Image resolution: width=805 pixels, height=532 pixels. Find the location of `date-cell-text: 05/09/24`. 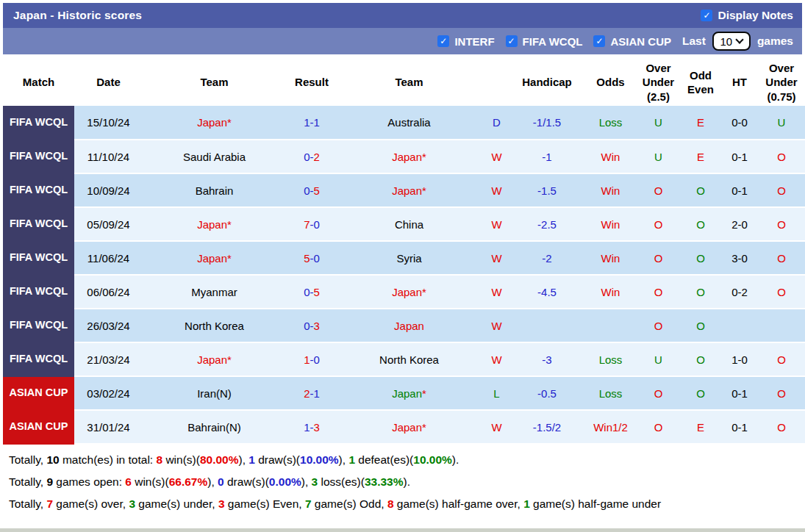

date-cell-text: 05/09/24 is located at coordinates (108, 225).